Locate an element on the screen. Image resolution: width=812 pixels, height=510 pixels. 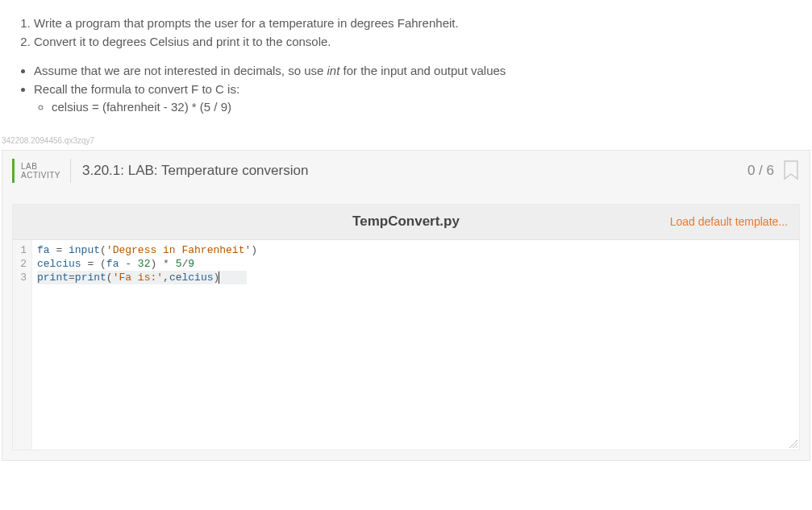
text: Recall the formula to convert F to C is: is located at coordinates (137, 89).